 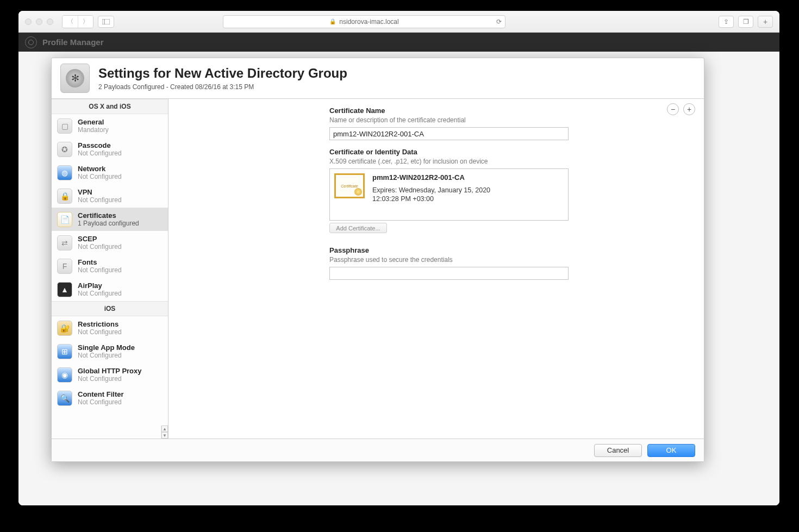 What do you see at coordinates (50, 22) in the screenshot?
I see `zoom-window-icon` at bounding box center [50, 22].